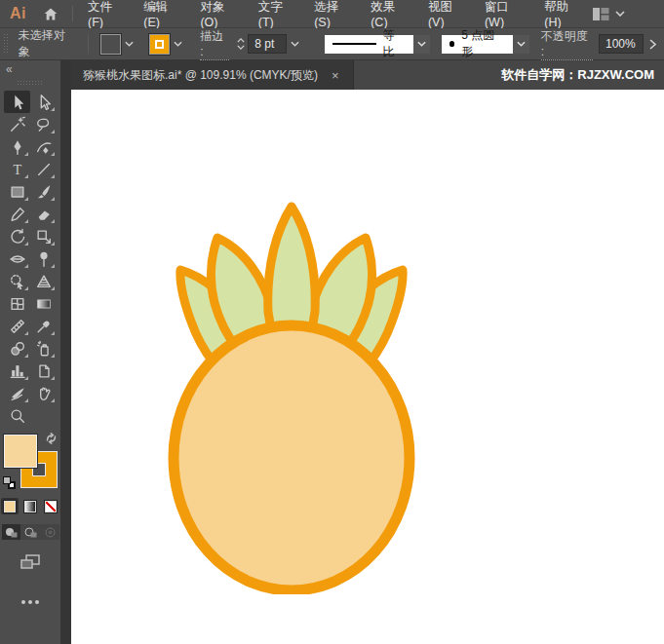 The width and height of the screenshot is (664, 644). Describe the element at coordinates (107, 14) in the screenshot. I see `menu-file: 文件(F)` at that location.